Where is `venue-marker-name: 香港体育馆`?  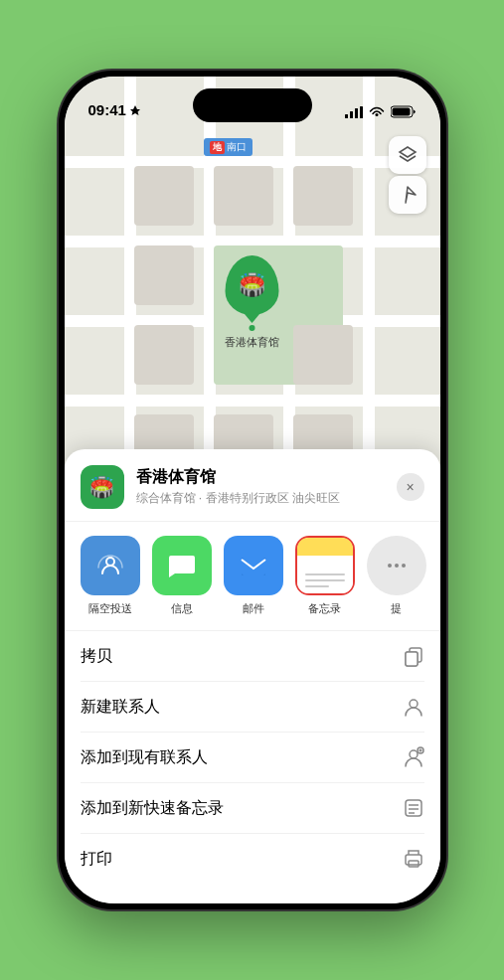 venue-marker-name: 香港体育馆 is located at coordinates (252, 342).